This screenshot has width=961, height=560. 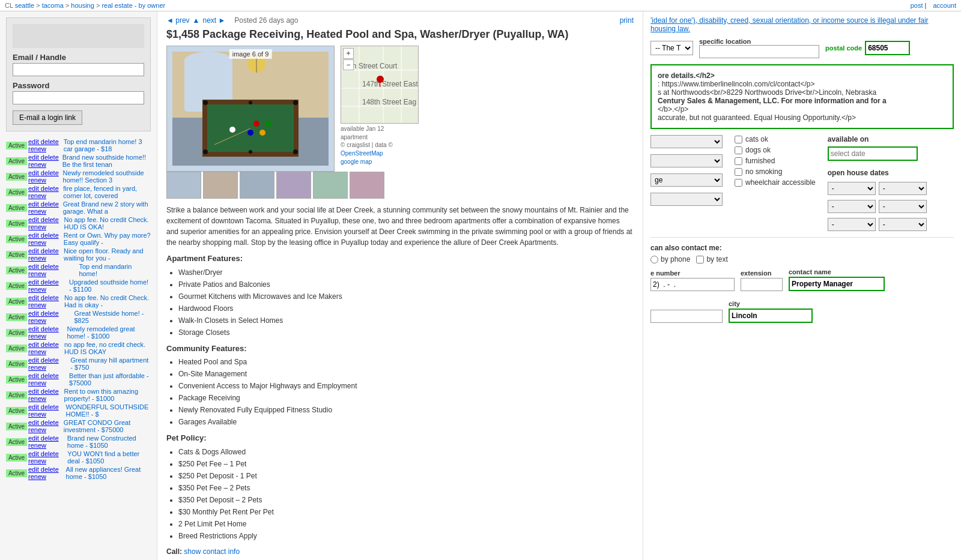 What do you see at coordinates (214, 20) in the screenshot?
I see `next-link: next ►` at bounding box center [214, 20].